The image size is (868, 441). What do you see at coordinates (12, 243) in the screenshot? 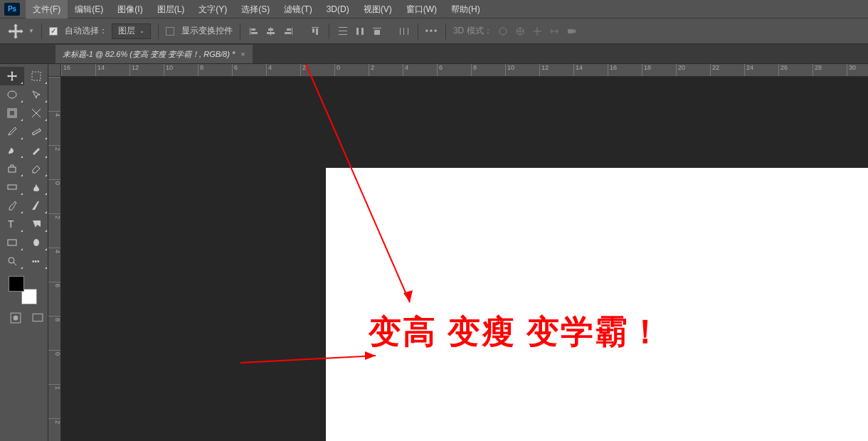
I see `rectangle-tool` at bounding box center [12, 243].